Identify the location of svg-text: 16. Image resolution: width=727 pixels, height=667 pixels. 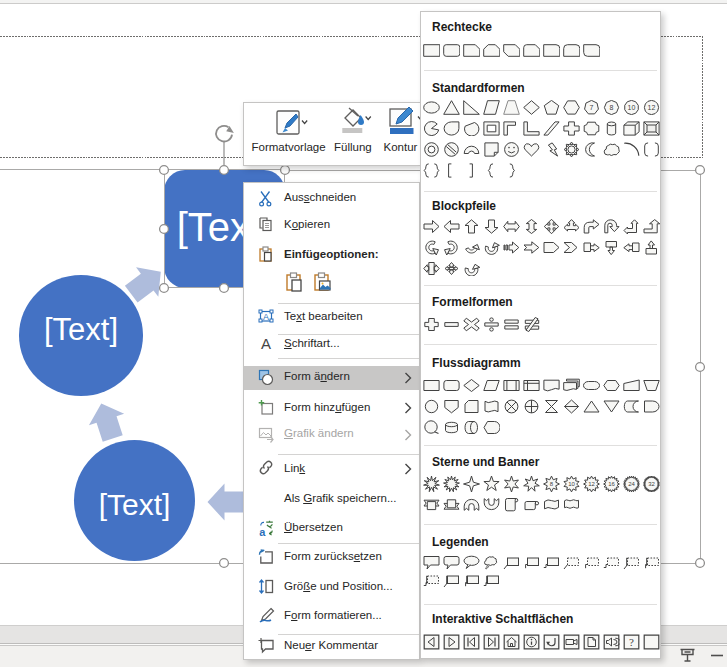
(612, 484).